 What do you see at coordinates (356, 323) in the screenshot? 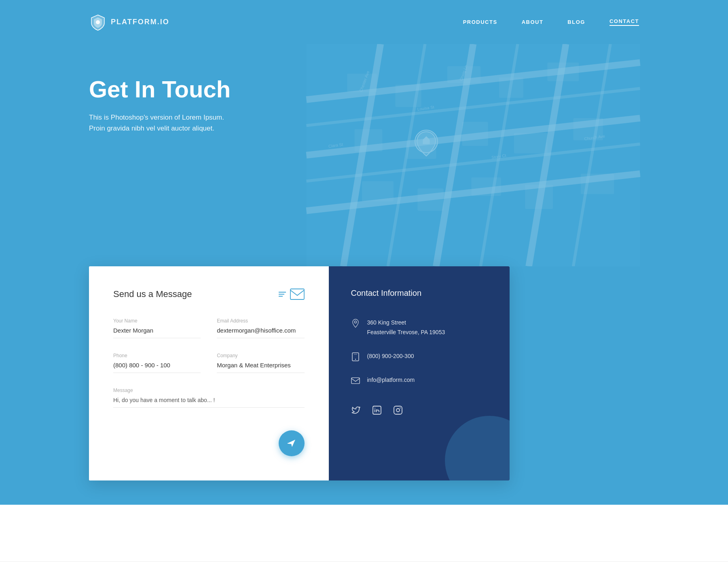
I see `location-icon` at bounding box center [356, 323].